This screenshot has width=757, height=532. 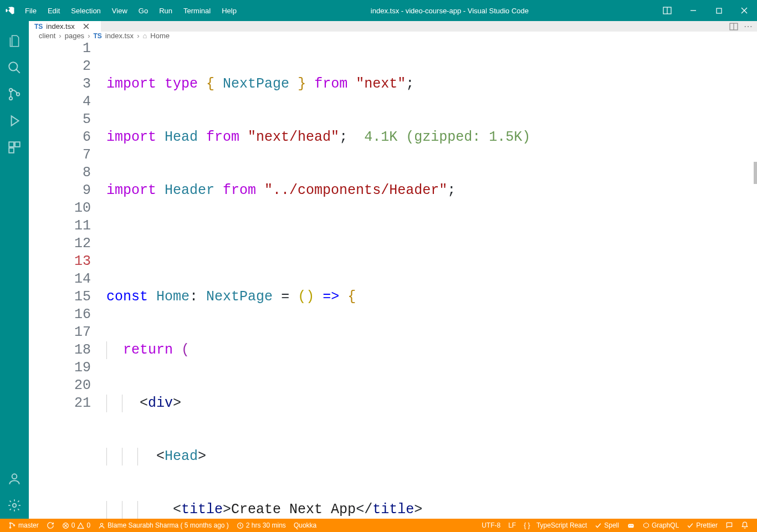 I want to click on menu-file: File, so click(x=31, y=11).